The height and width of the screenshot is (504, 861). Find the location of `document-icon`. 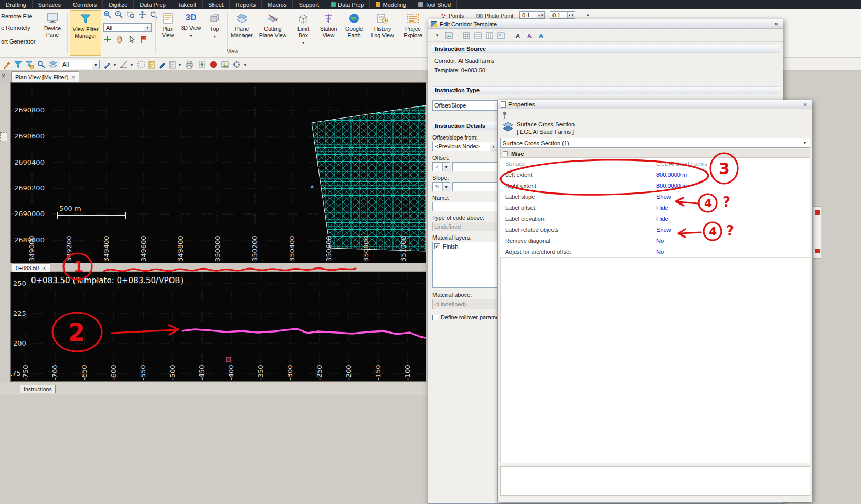

document-icon is located at coordinates (173, 65).